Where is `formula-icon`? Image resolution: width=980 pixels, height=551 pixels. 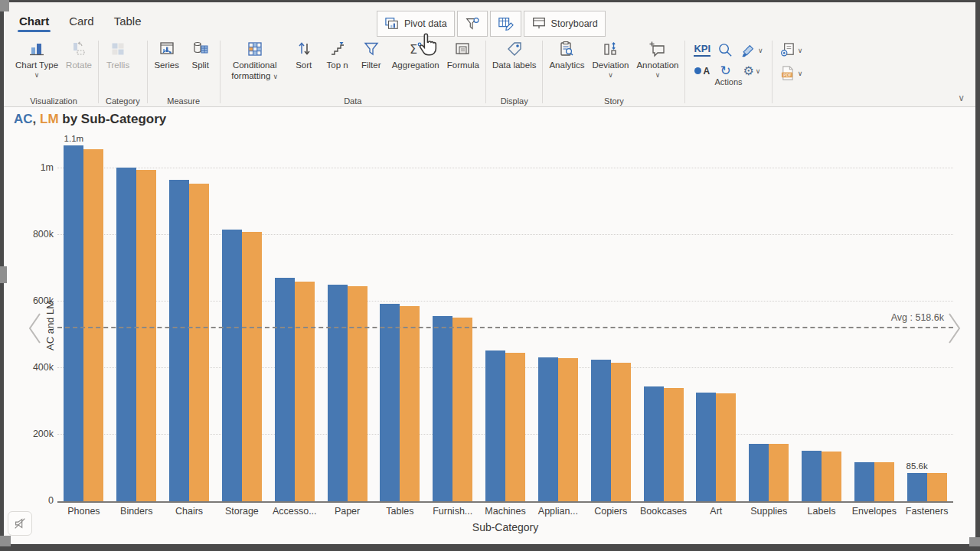
formula-icon is located at coordinates (463, 49).